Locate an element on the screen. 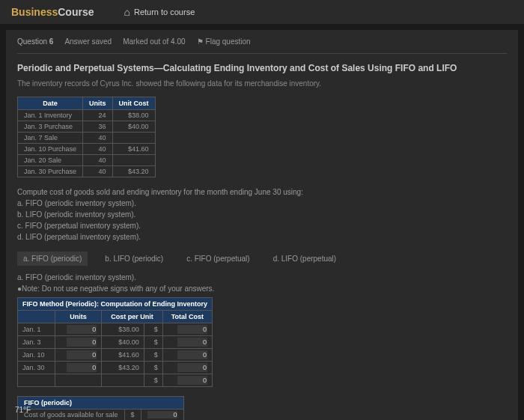 The height and width of the screenshot is (420, 524). tab-lifo-periodic: b. LIFO (periodic) is located at coordinates (134, 259).